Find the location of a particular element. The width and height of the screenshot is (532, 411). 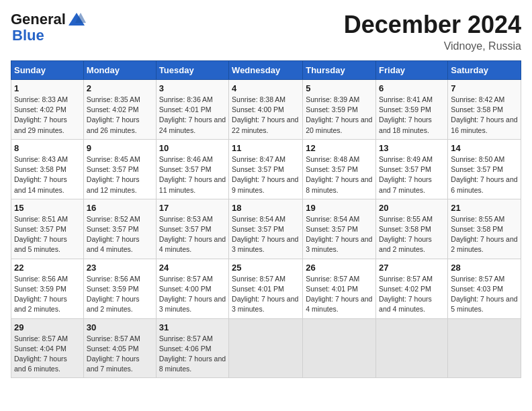

day-number: 8 is located at coordinates (47, 148).